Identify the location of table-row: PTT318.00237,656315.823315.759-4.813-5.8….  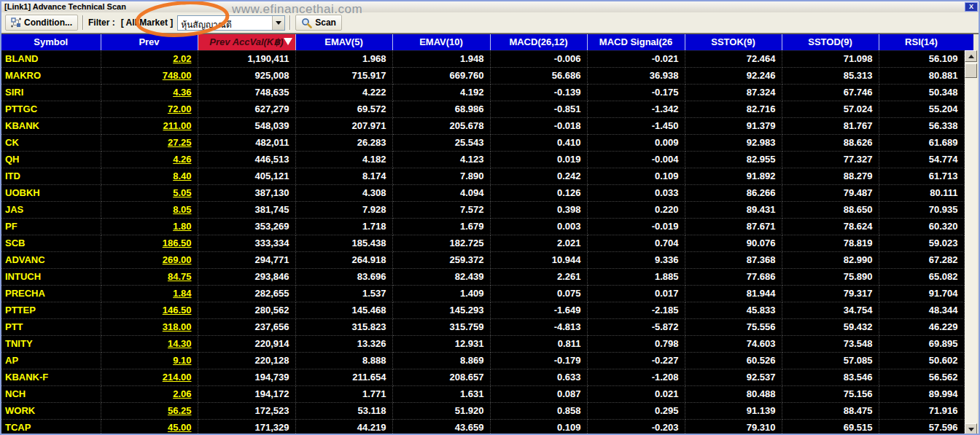
(483, 326).